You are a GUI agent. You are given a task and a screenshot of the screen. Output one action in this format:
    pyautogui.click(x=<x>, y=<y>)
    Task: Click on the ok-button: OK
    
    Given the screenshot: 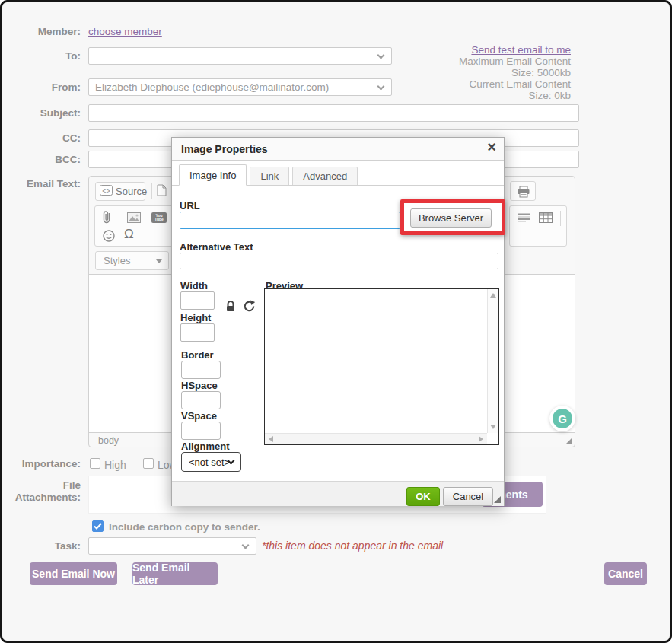 What is the action you would take?
    pyautogui.click(x=423, y=496)
    